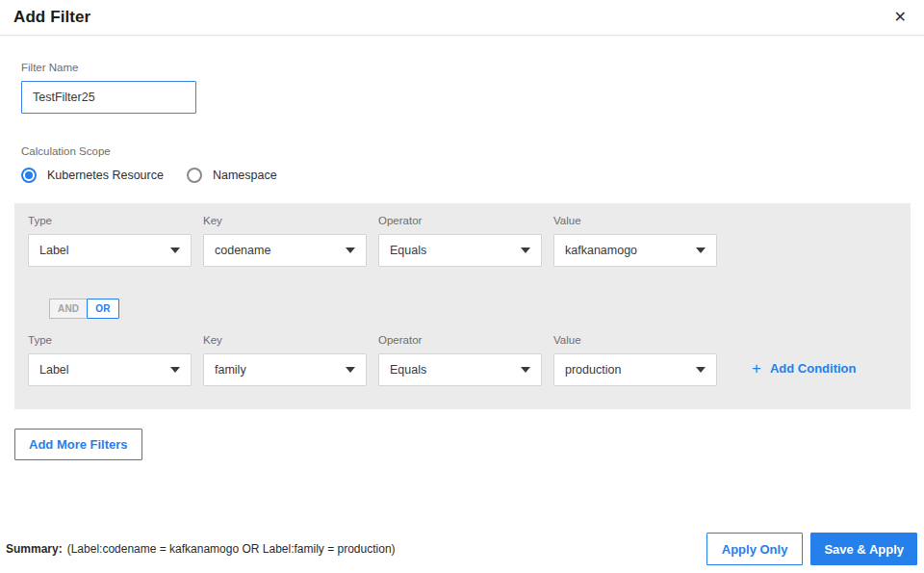 The image size is (924, 573). What do you see at coordinates (473, 151) in the screenshot?
I see `calculation-scope-label: Calculation Scope` at bounding box center [473, 151].